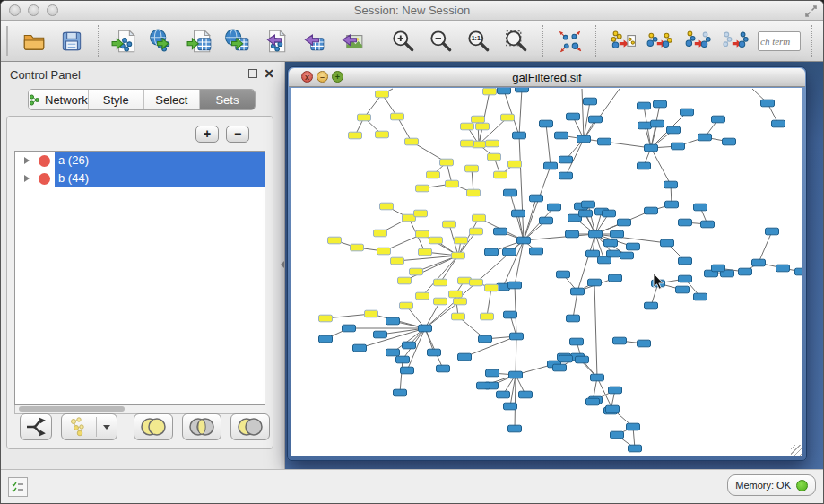 The height and width of the screenshot is (504, 824). I want to click on save-session-button, so click(72, 41).